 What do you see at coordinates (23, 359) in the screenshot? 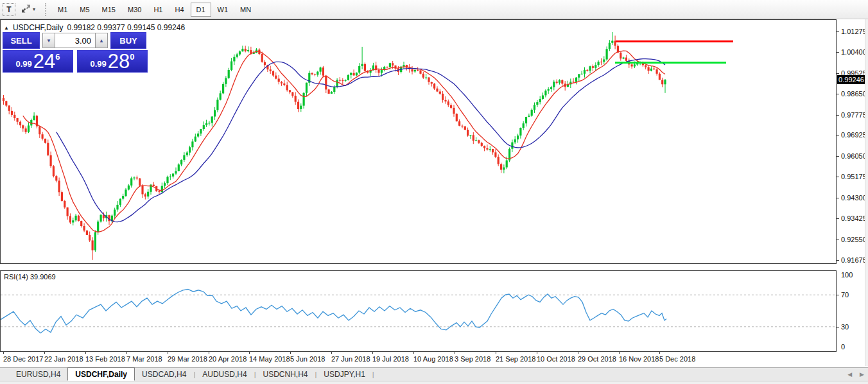
I see `date-label: 28 Dec 2017` at bounding box center [23, 359].